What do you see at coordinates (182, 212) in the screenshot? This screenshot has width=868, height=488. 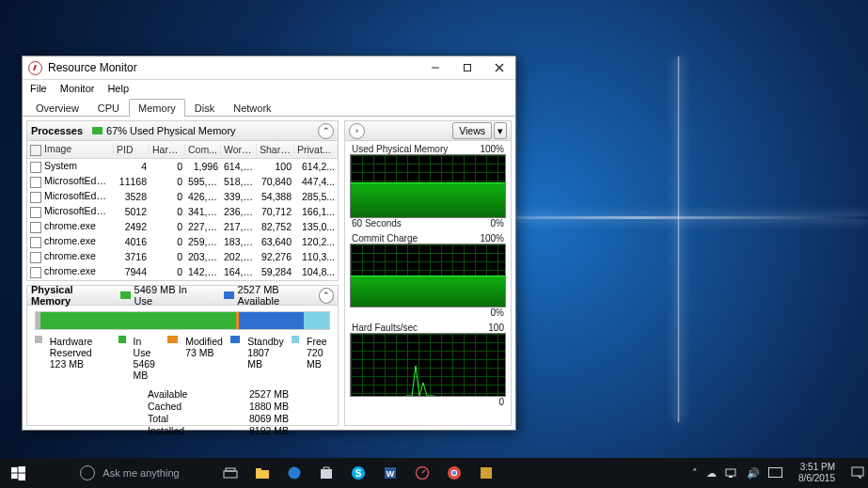 I see `table-row: MicrosoftEdgeCP.exe50120341,0...236,8...…` at bounding box center [182, 212].